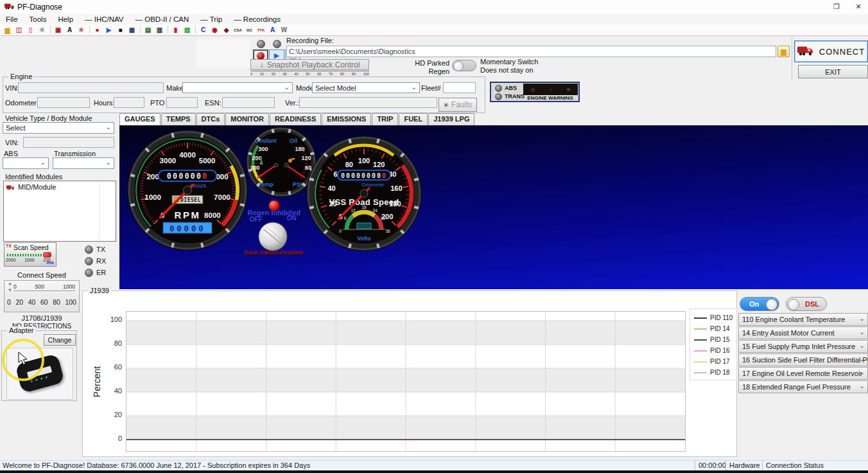 The height and width of the screenshot is (473, 868). What do you see at coordinates (58, 128) in the screenshot?
I see `vehicle-type-select: Select ⌄` at bounding box center [58, 128].